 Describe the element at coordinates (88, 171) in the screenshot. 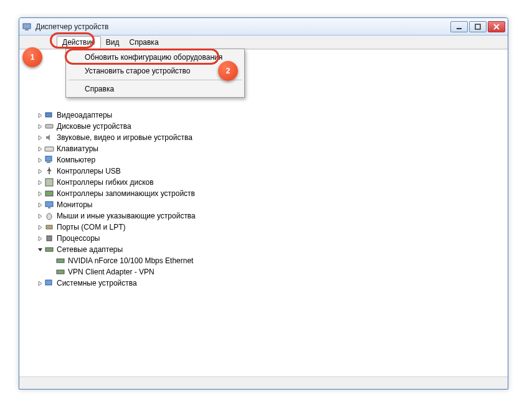

I see `tree-label: Контроллеры USB` at that location.